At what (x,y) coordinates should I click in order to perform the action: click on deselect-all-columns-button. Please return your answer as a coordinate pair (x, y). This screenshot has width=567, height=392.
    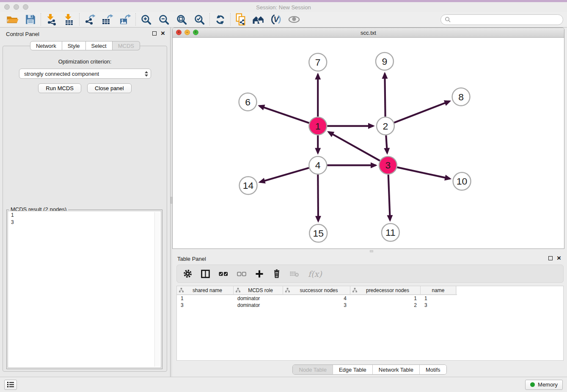
    Looking at the image, I should click on (242, 274).